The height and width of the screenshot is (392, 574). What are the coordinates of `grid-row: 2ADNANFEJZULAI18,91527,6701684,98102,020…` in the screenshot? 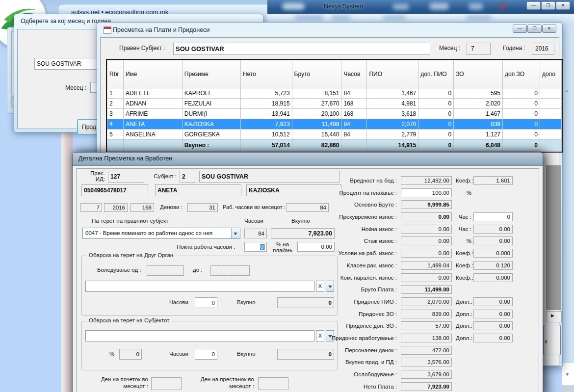 It's located at (335, 104).